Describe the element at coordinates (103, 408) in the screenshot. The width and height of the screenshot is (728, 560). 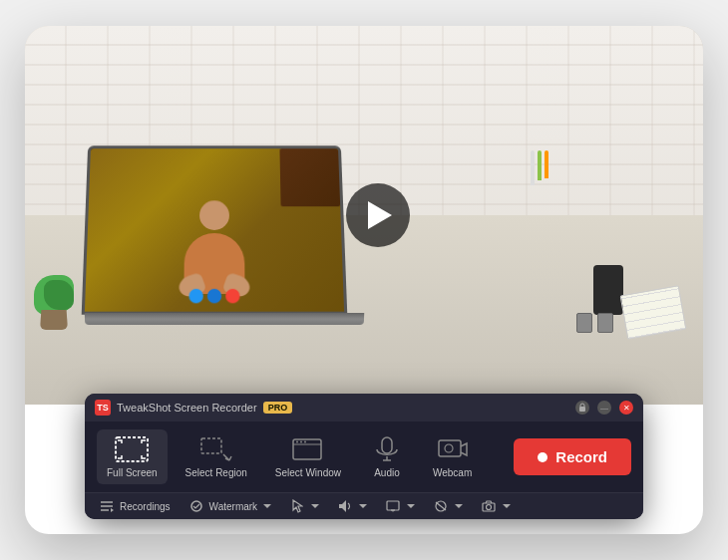
I see `app-icon: TS` at that location.